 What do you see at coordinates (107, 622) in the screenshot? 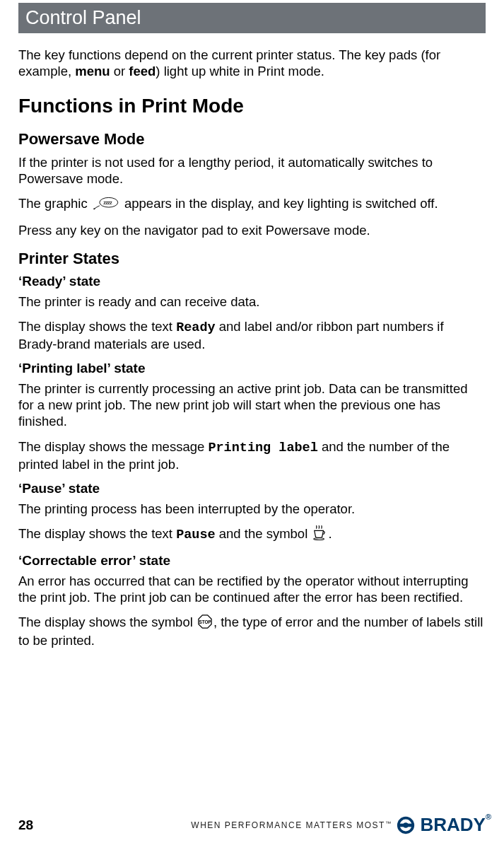
I see `correctable-p2a: The display shows the symbol` at bounding box center [107, 622].